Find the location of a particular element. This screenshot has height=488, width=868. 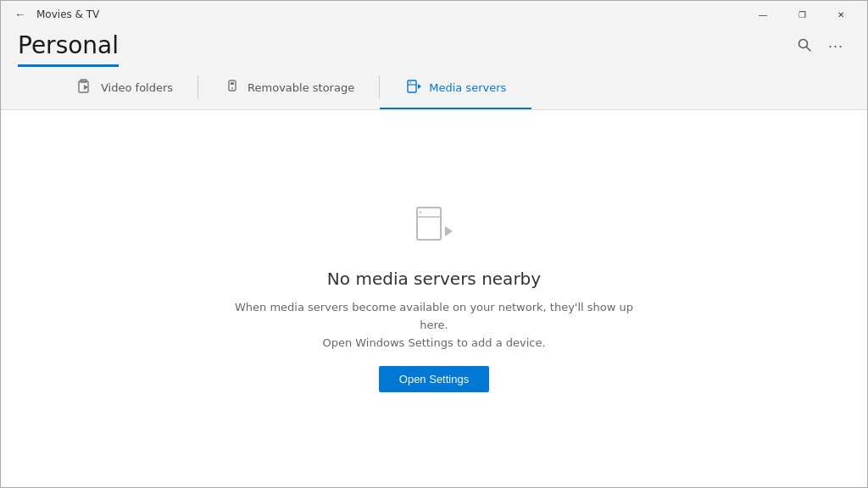

tab-video-folders-label: Video folders is located at coordinates (137, 88).